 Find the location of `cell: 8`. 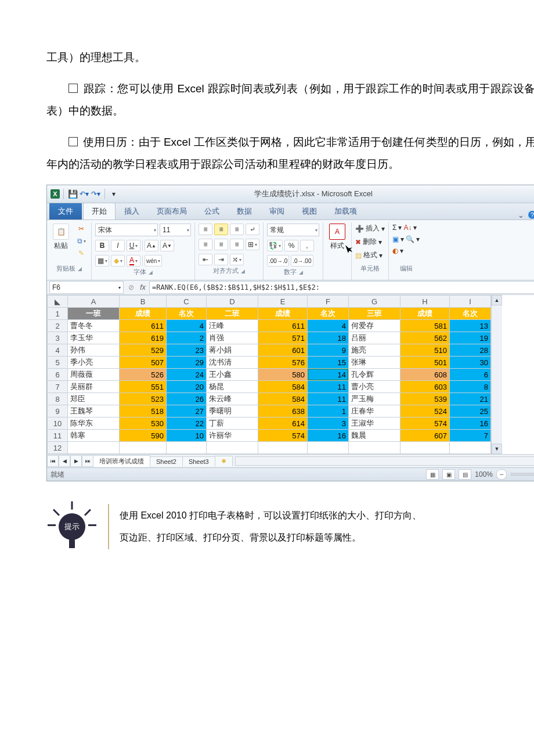

cell: 8 is located at coordinates (470, 387).